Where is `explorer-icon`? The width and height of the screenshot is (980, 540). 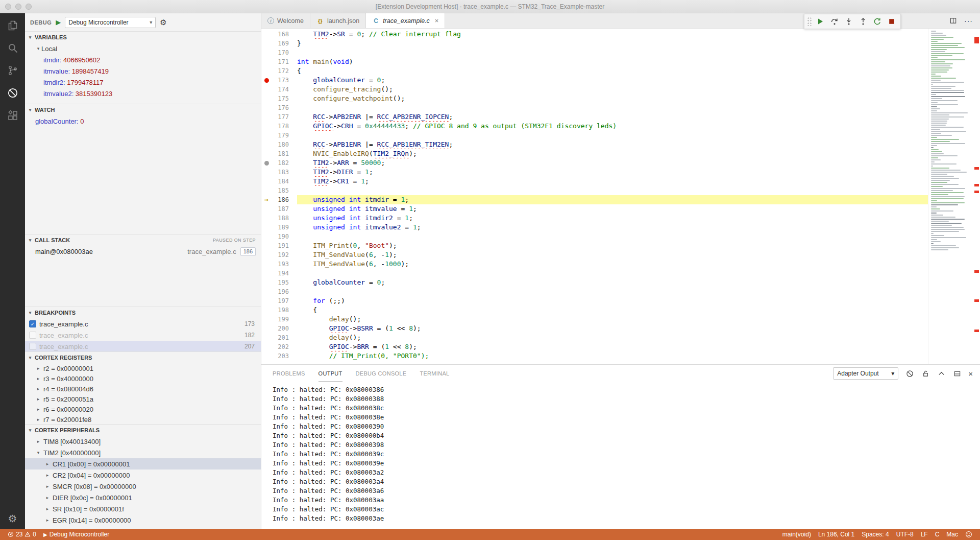 explorer-icon is located at coordinates (12, 26).